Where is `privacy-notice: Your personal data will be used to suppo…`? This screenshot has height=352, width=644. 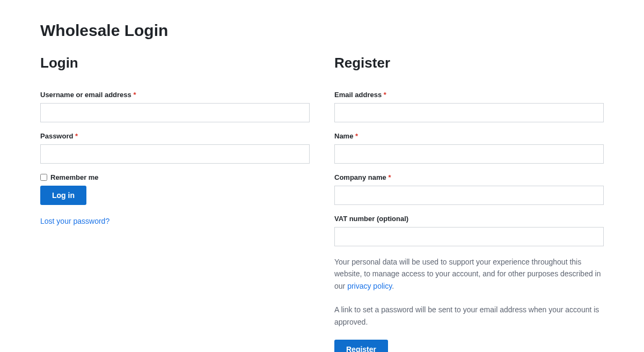 privacy-notice: Your personal data will be used to suppo… is located at coordinates (469, 274).